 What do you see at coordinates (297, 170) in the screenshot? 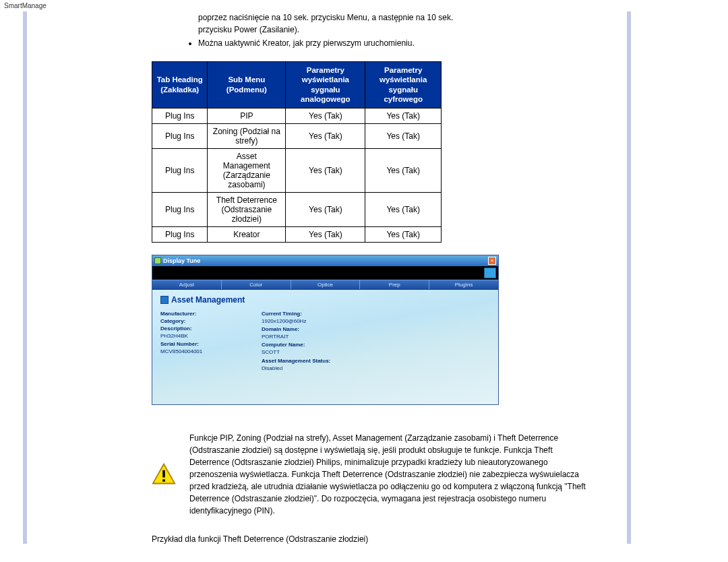
I see `table-row: Plug Ins Asset Management (Zarządzanie z…` at bounding box center [297, 170].